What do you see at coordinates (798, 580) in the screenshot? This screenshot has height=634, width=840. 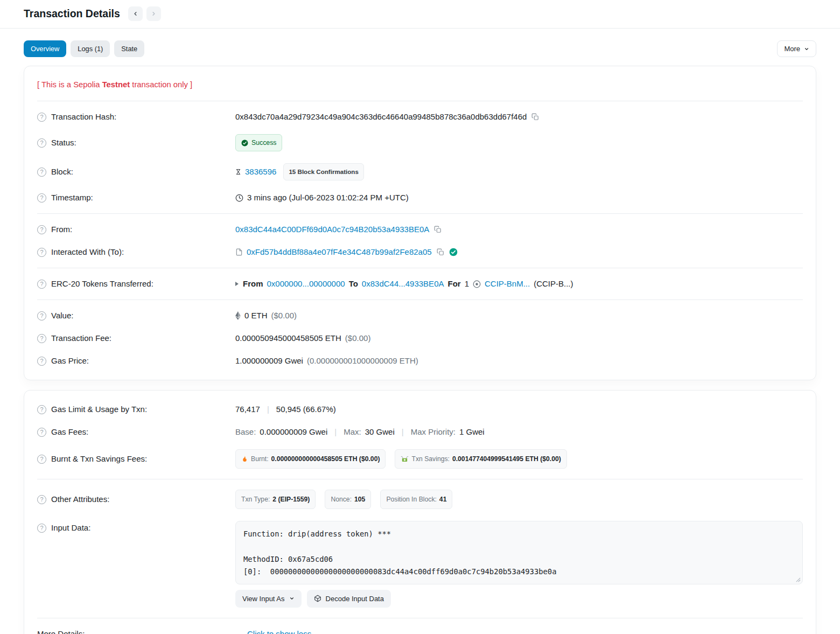 I see `resize-handle-icon` at bounding box center [798, 580].